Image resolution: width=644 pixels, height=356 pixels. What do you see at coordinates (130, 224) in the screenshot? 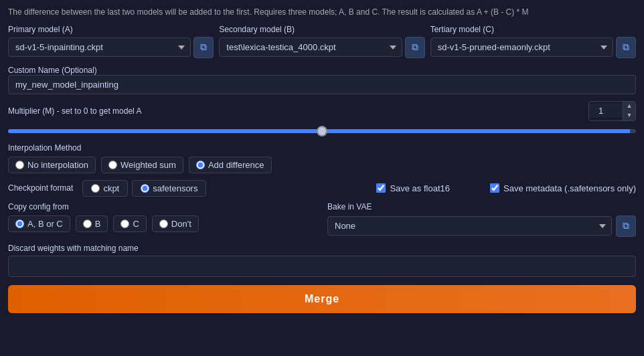
I see `copy-c-option: C` at bounding box center [130, 224].